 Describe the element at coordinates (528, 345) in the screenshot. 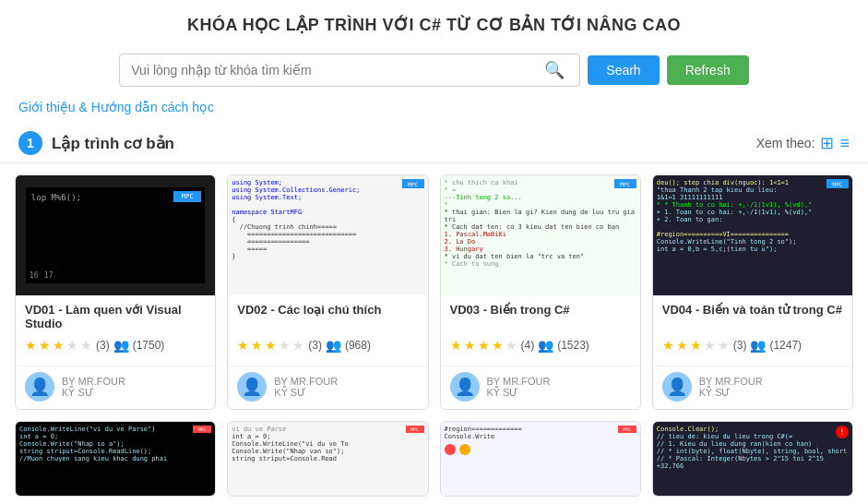

I see `rating-count: (4)` at that location.